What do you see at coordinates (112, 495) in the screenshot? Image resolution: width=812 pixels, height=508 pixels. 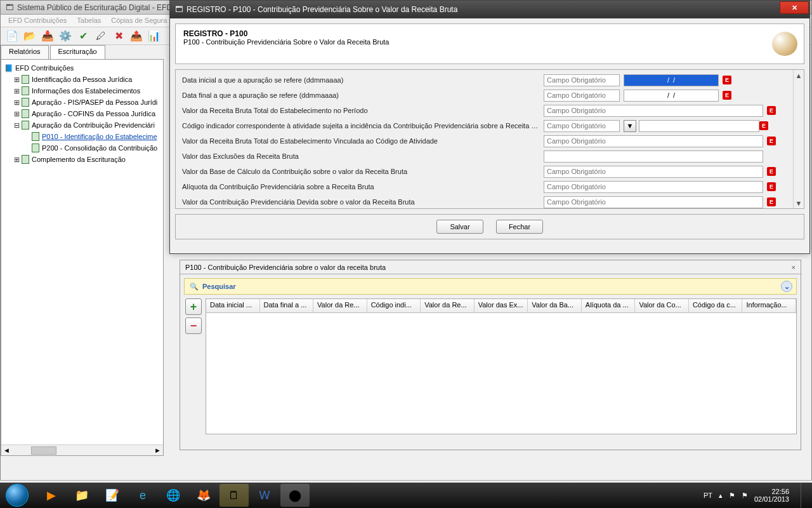 I see `taskbar-notepad-icon: 📝` at bounding box center [112, 495].